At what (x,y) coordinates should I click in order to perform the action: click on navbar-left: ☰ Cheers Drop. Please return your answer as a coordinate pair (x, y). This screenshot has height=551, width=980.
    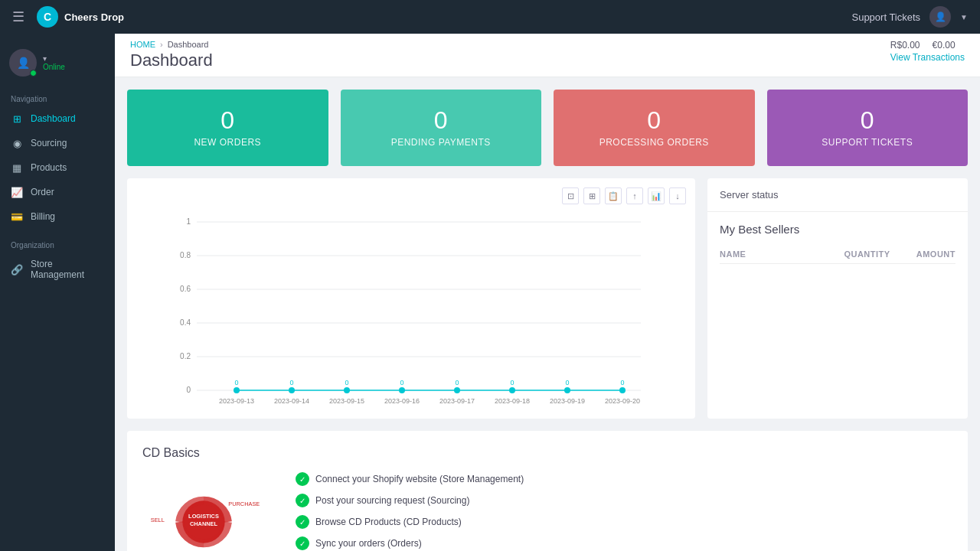
    Looking at the image, I should click on (68, 17).